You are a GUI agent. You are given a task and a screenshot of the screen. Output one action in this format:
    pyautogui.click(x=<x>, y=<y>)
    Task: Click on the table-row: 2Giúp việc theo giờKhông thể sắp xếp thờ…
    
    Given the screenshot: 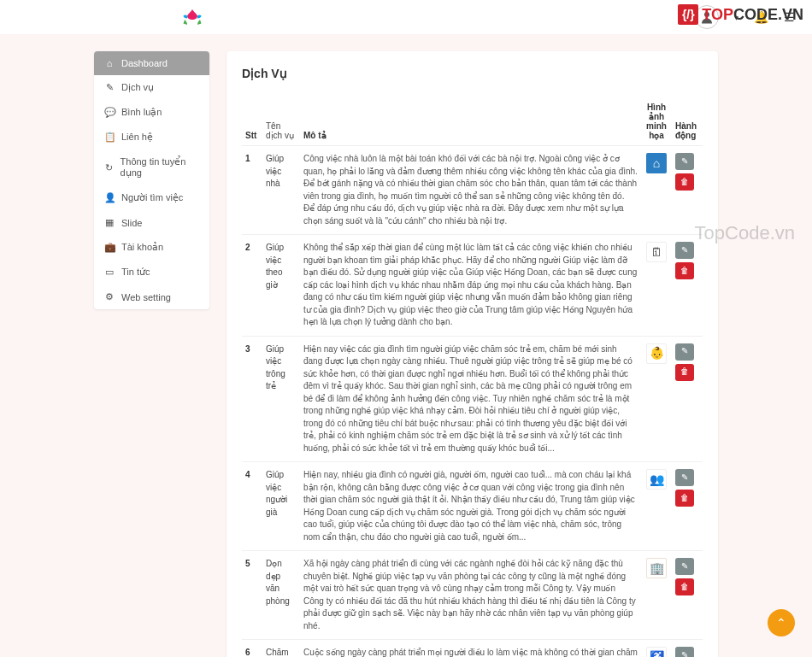 What is the action you would take?
    pyautogui.click(x=472, y=285)
    